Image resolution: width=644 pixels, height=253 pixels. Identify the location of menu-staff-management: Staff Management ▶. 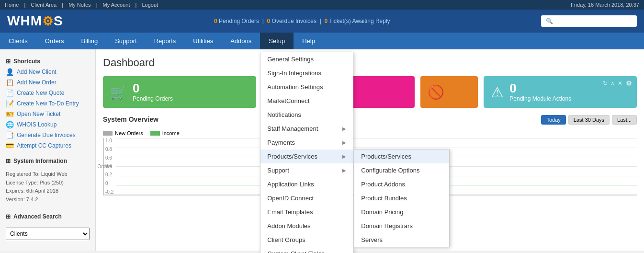
(306, 128).